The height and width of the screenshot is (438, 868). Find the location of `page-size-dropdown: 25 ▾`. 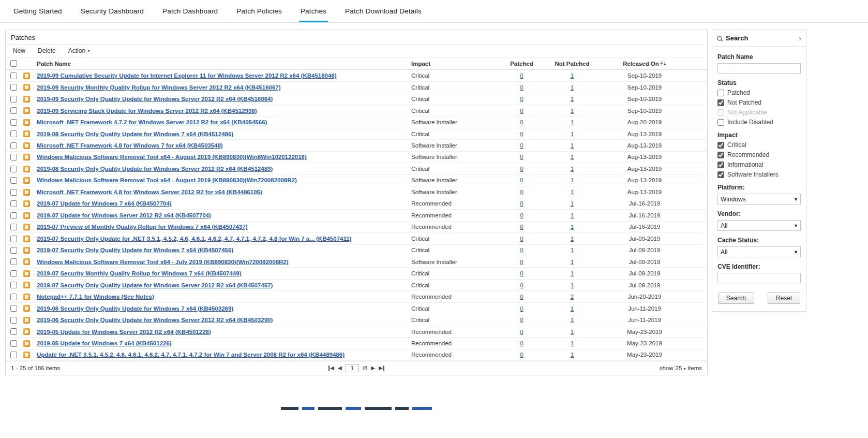

page-size-dropdown: 25 ▾ is located at coordinates (680, 368).